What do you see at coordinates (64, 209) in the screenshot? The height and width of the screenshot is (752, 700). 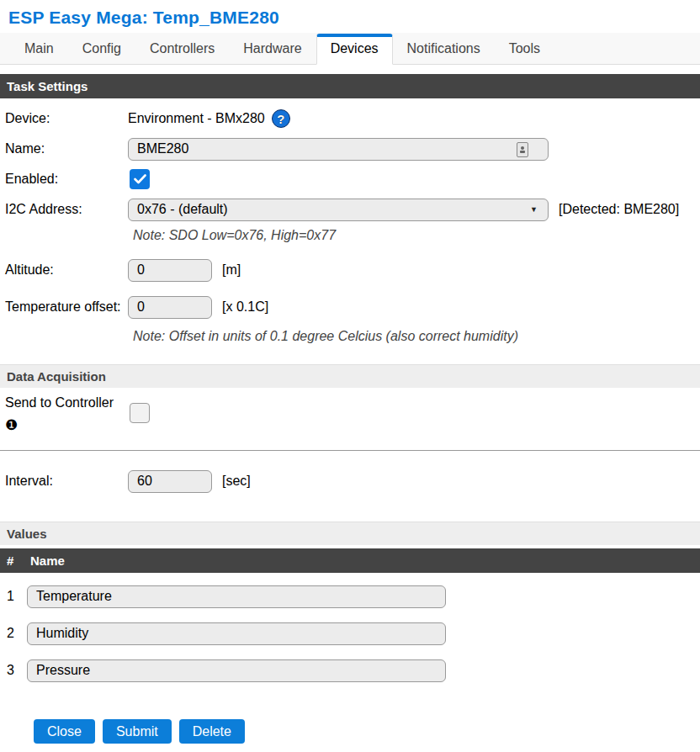 I see `i2c-address-label: I2C Address:` at bounding box center [64, 209].